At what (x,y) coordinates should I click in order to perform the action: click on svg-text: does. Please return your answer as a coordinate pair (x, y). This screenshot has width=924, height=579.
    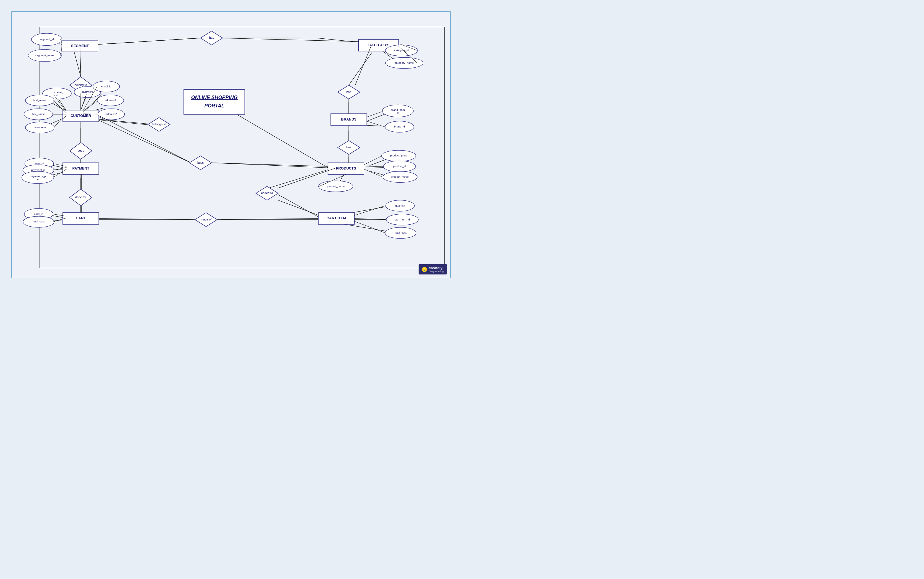
    Looking at the image, I should click on (81, 151).